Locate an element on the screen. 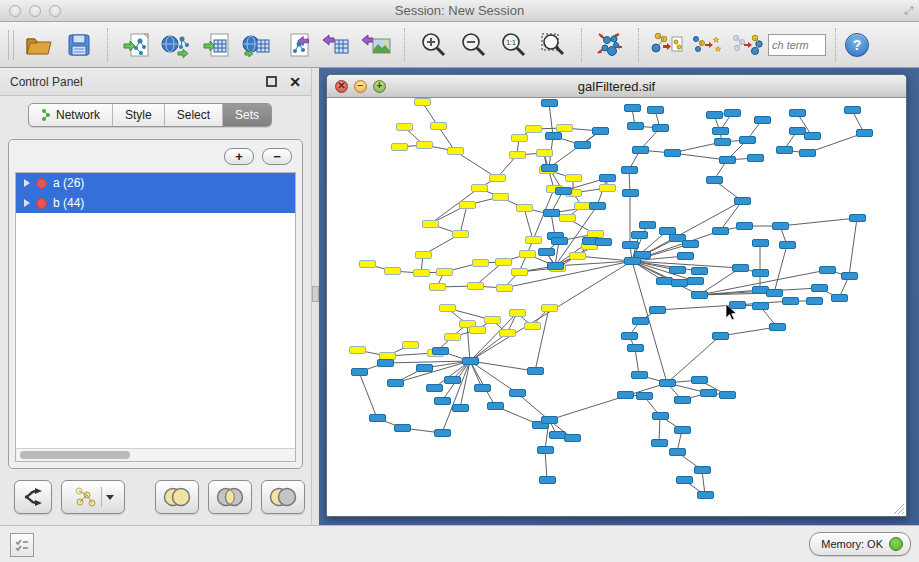  first-neighbors-button is located at coordinates (667, 45).